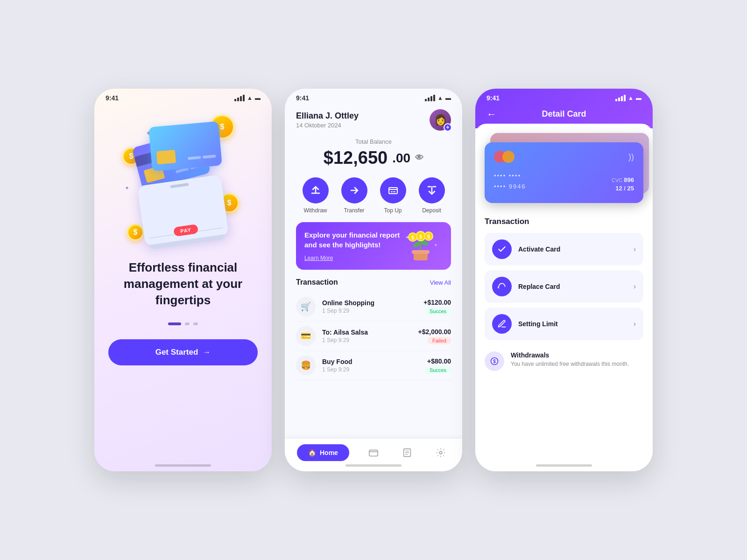 The height and width of the screenshot is (560, 747). I want to click on transfer-icon, so click(354, 190).